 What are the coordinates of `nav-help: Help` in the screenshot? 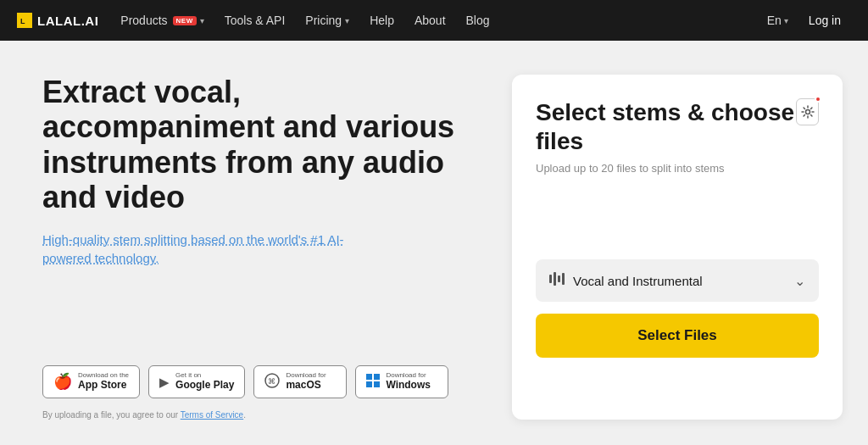 It's located at (381, 20).